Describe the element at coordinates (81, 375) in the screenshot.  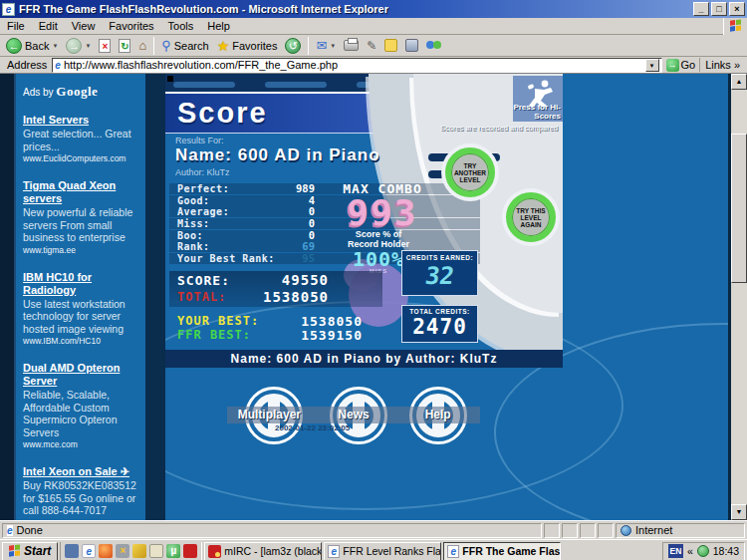
I see `ad-title-link: Dual AMD Opteron Server` at that location.